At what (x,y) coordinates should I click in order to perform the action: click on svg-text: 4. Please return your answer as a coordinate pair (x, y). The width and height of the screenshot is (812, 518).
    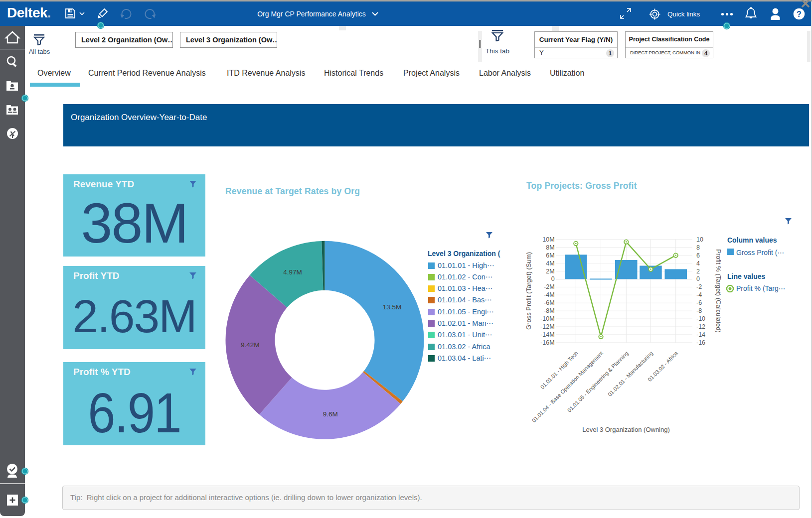
    Looking at the image, I should click on (698, 263).